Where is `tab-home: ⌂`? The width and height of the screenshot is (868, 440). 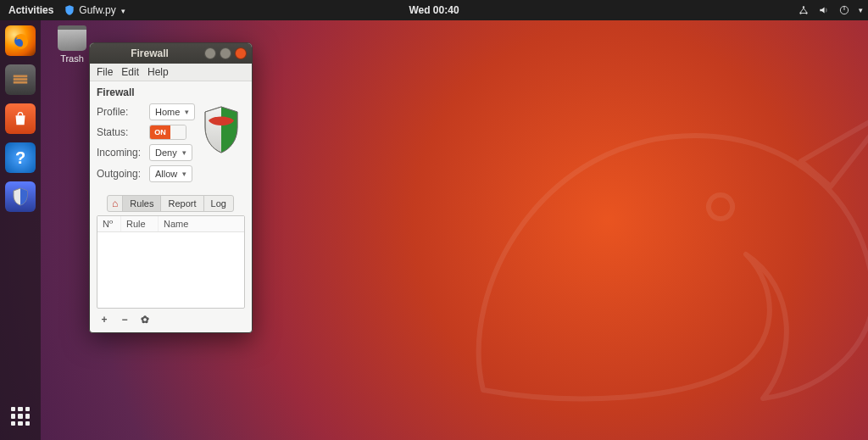 tab-home: ⌂ is located at coordinates (115, 203).